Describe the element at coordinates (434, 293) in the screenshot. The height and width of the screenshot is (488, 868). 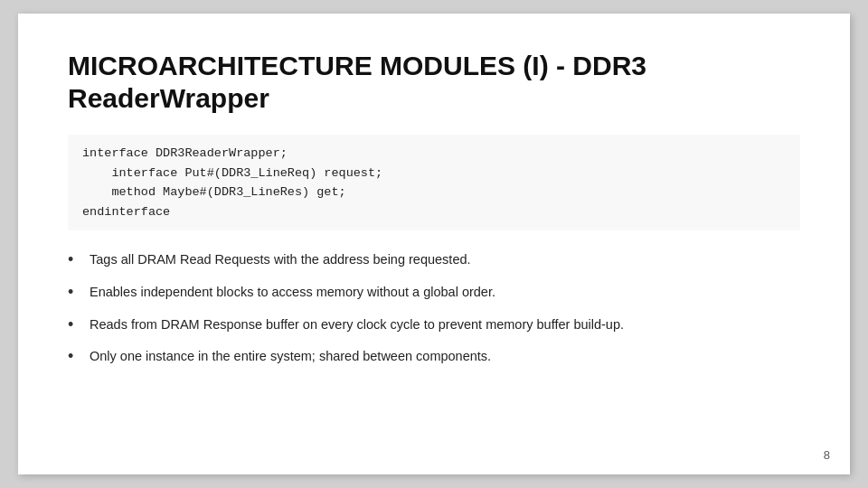
I see `list-item: • Enables independent blocks to access m…` at that location.